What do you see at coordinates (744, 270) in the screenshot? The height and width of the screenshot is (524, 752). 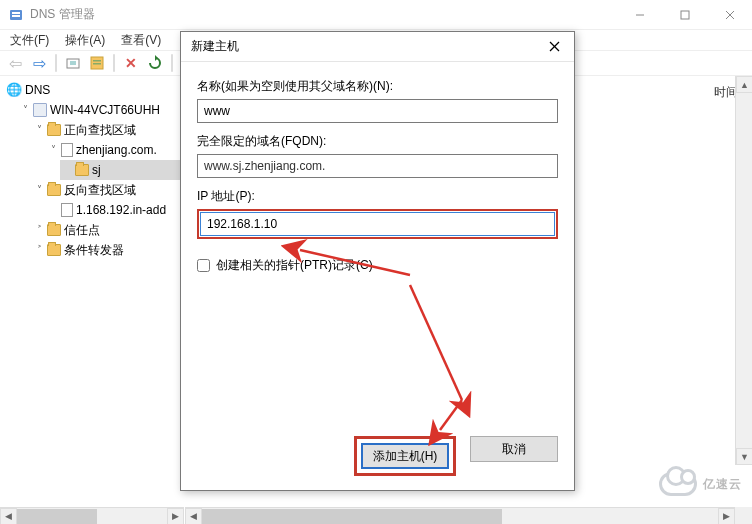 I see `vertical-scrollbar: ▲ ▼` at bounding box center [744, 270].